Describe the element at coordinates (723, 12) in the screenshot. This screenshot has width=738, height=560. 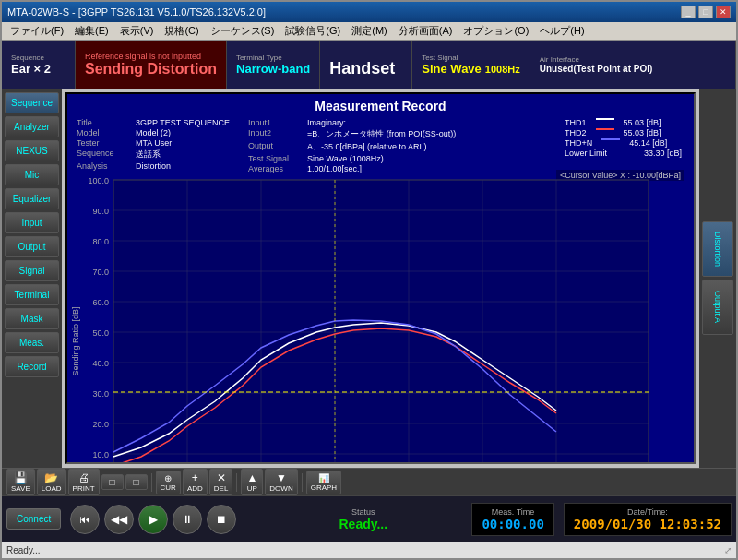
I see `close-button: ✕` at that location.